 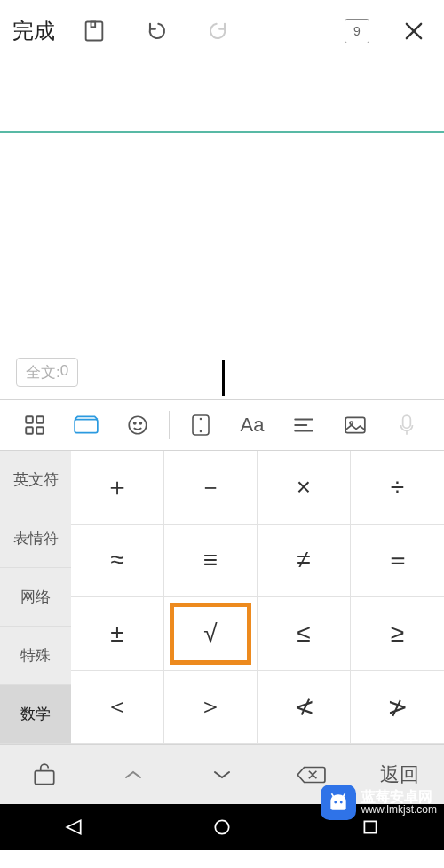 What do you see at coordinates (378, 802) in the screenshot?
I see `watermark: 蓝莓安卓网 www.lmkjst.com` at bounding box center [378, 802].